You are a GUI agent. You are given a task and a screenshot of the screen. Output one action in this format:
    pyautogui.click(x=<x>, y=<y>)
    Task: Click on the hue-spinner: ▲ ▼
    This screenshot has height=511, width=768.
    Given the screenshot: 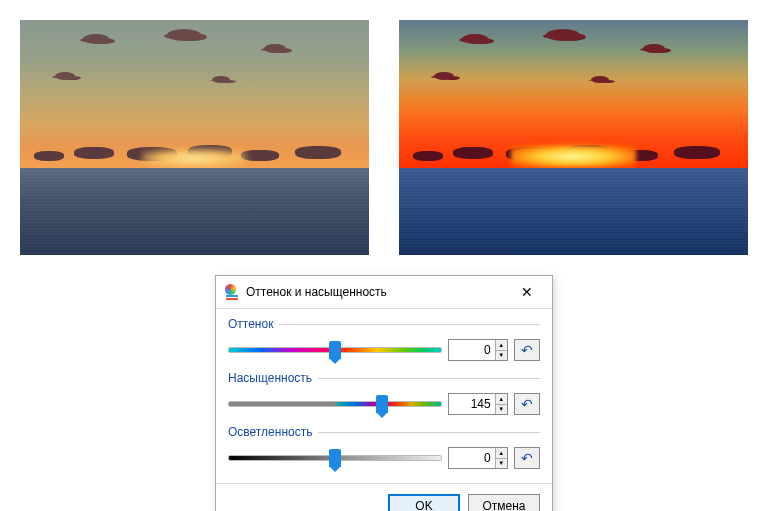 What is the action you would take?
    pyautogui.click(x=478, y=350)
    